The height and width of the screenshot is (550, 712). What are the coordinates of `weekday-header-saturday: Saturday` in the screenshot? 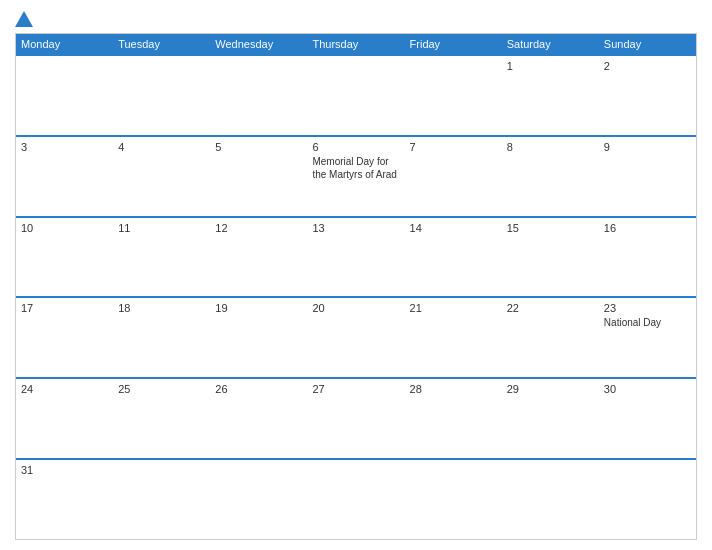 It's located at (550, 44).